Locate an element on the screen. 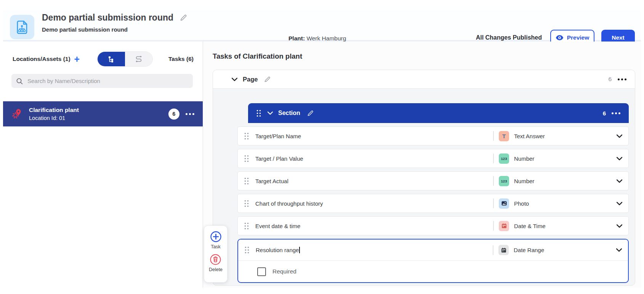 This screenshot has width=644, height=294. task-name: Target/Plan Name is located at coordinates (374, 136).